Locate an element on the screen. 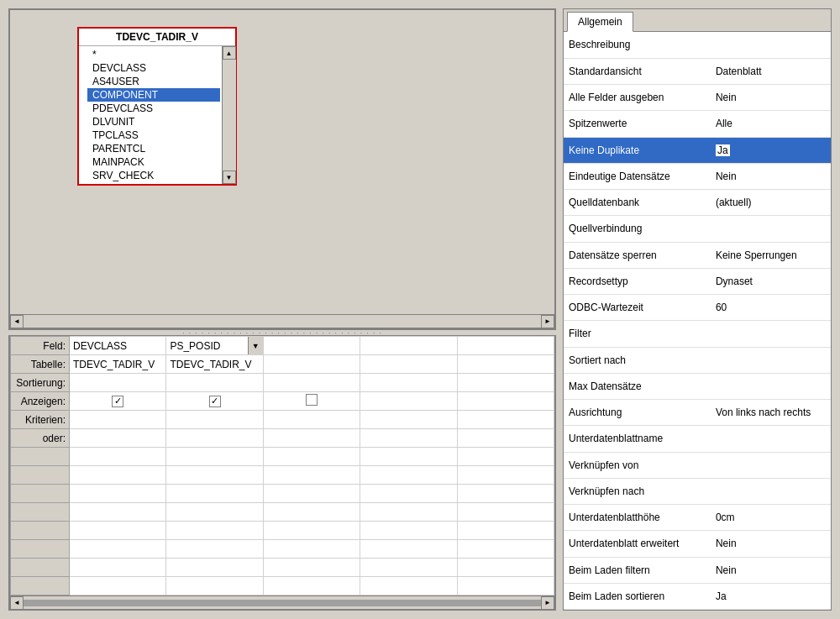 Image resolution: width=840 pixels, height=619 pixels. field-item: DLVUNIT is located at coordinates (154, 122).